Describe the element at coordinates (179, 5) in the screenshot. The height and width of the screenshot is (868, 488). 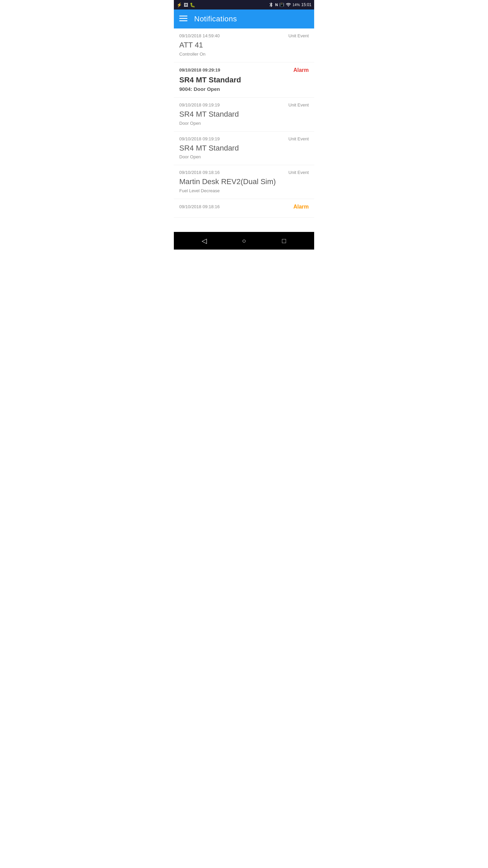
I see `usb-icon: ⚡` at that location.